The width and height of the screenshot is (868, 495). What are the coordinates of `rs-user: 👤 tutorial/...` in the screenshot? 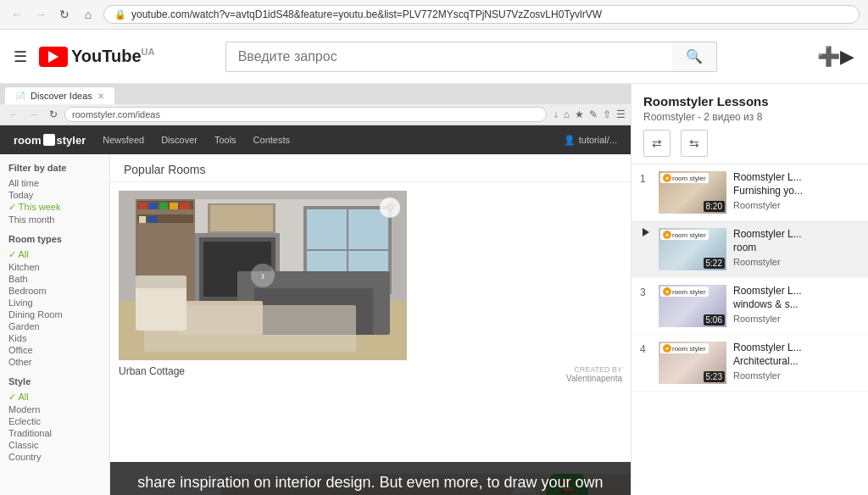 It's located at (590, 141).